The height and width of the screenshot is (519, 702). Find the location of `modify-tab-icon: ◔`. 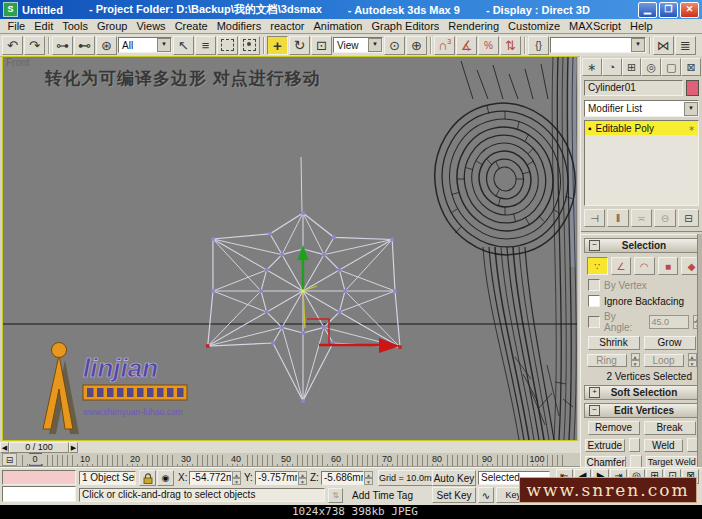

modify-tab-icon: ◔ is located at coordinates (612, 67).